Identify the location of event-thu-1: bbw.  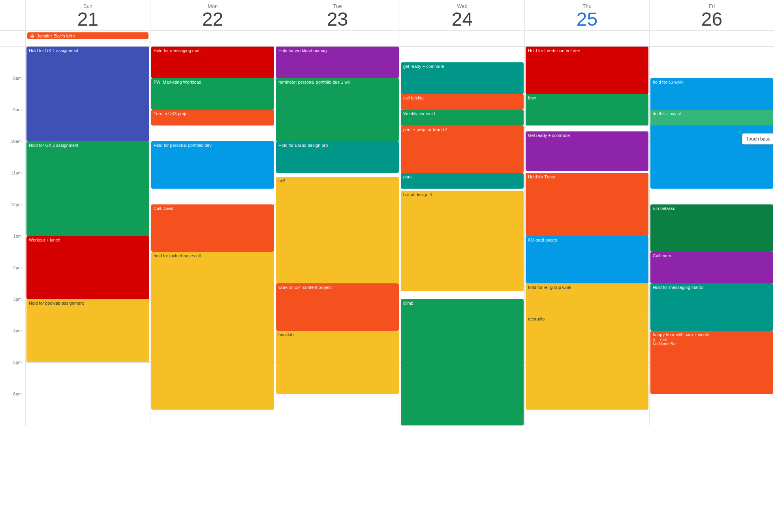
(587, 110).